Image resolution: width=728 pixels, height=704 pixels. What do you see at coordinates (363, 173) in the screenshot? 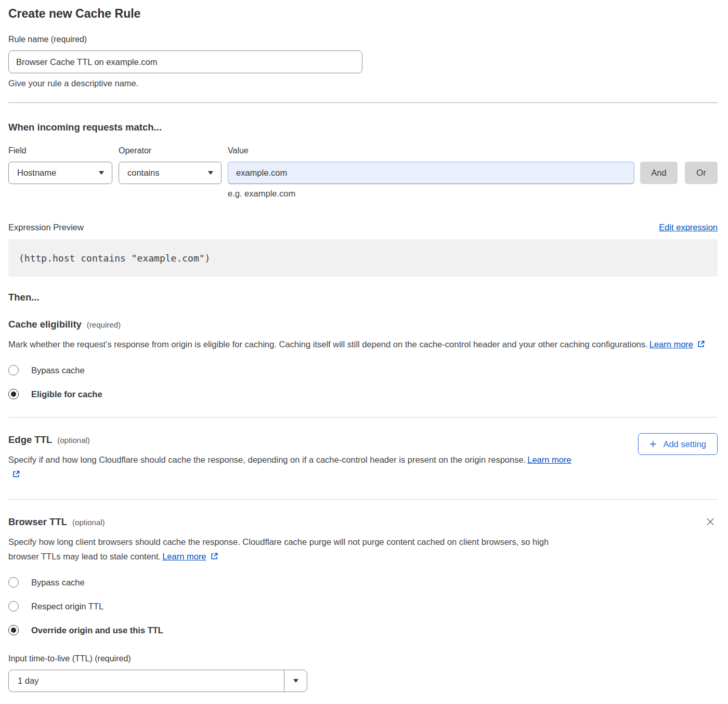
I see `match-controls-row: Hostname contains And Or` at bounding box center [363, 173].